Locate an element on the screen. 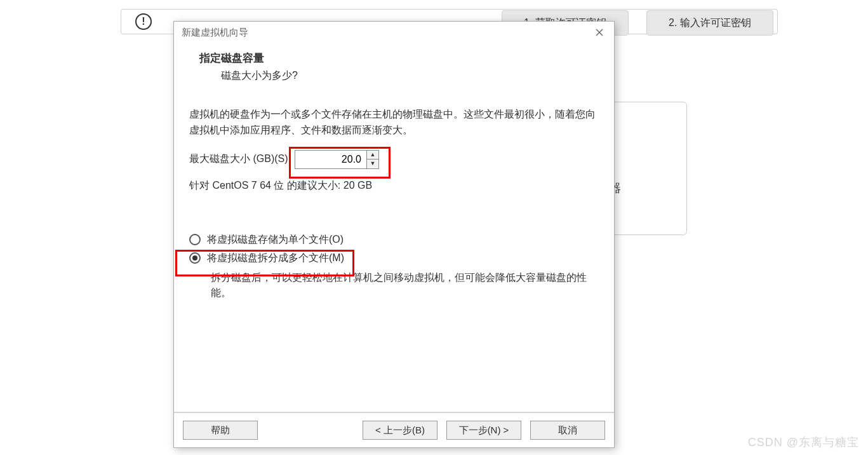 The image size is (868, 455). back-button-label: < 上一步(B) is located at coordinates (400, 431).